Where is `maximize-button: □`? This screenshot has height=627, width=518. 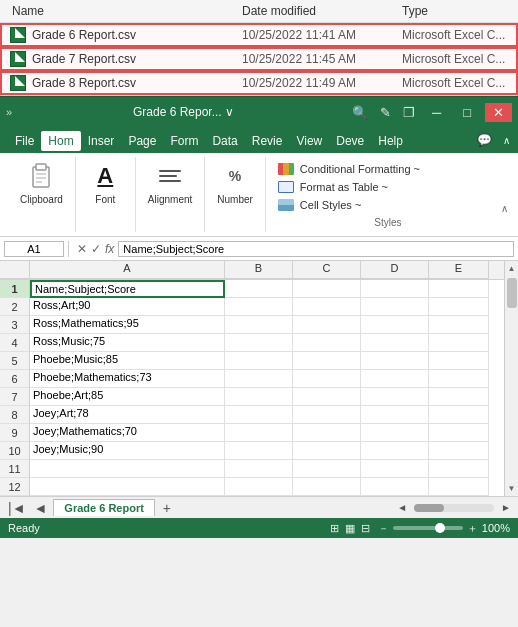 maximize-button: □ is located at coordinates (467, 112).